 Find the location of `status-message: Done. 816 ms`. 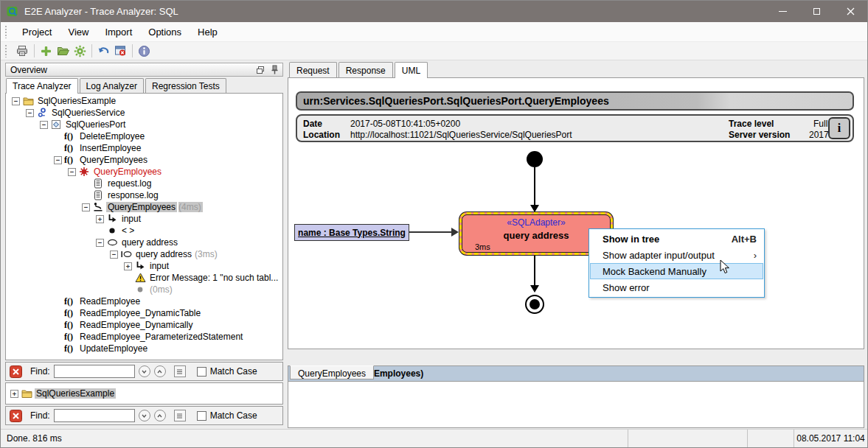

status-message: Done. 816 ms is located at coordinates (314, 438).